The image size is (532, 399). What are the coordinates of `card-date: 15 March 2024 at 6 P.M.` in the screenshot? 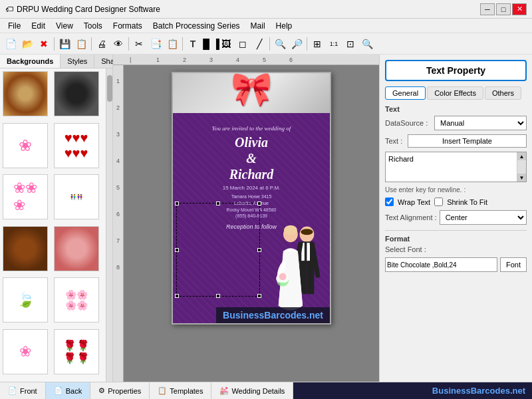 It's located at (251, 188).